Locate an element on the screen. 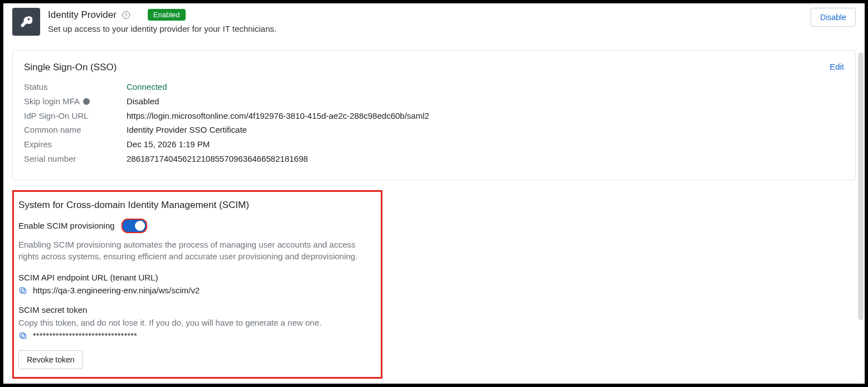 The width and height of the screenshot is (868, 387). sso-status-label: Status is located at coordinates (75, 87).